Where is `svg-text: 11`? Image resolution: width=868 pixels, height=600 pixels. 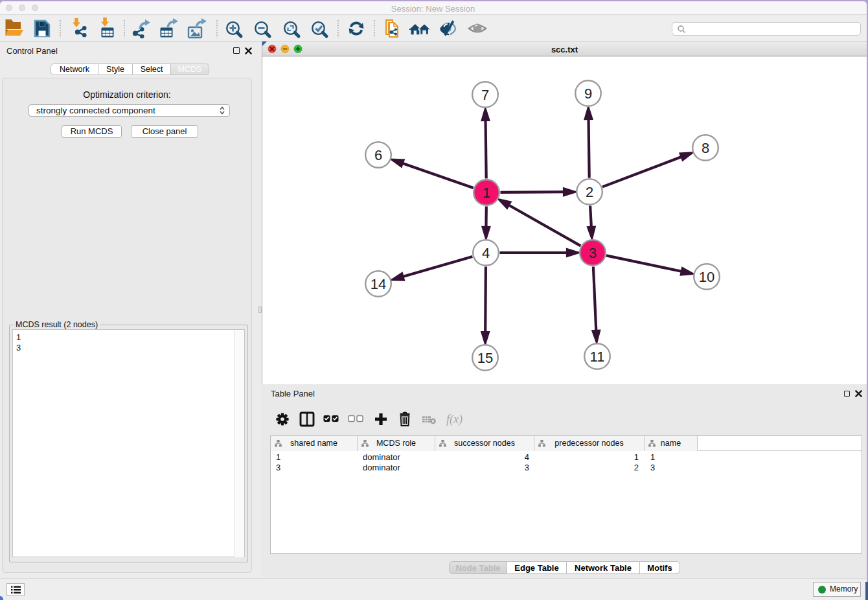 svg-text: 11 is located at coordinates (597, 356).